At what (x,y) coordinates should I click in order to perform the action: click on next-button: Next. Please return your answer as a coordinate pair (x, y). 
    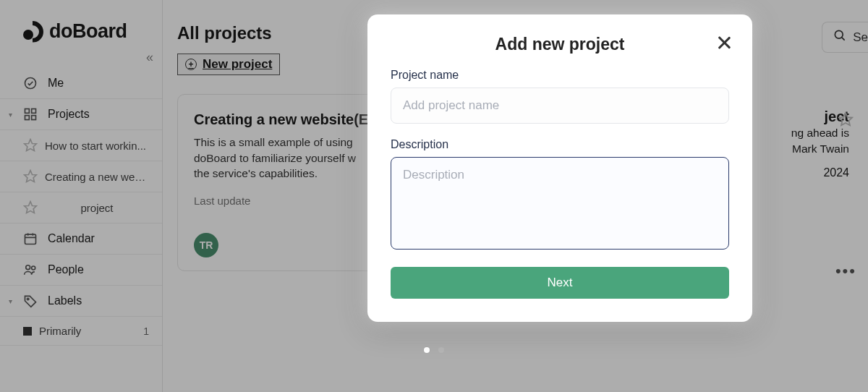
    Looking at the image, I should click on (560, 283).